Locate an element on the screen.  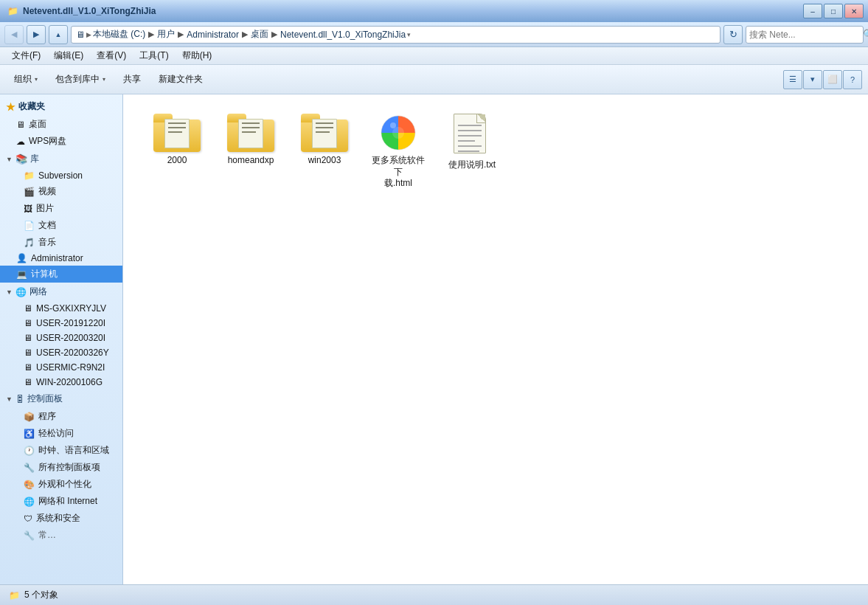
organize-button: 组织 ▾ is located at coordinates (26, 80).